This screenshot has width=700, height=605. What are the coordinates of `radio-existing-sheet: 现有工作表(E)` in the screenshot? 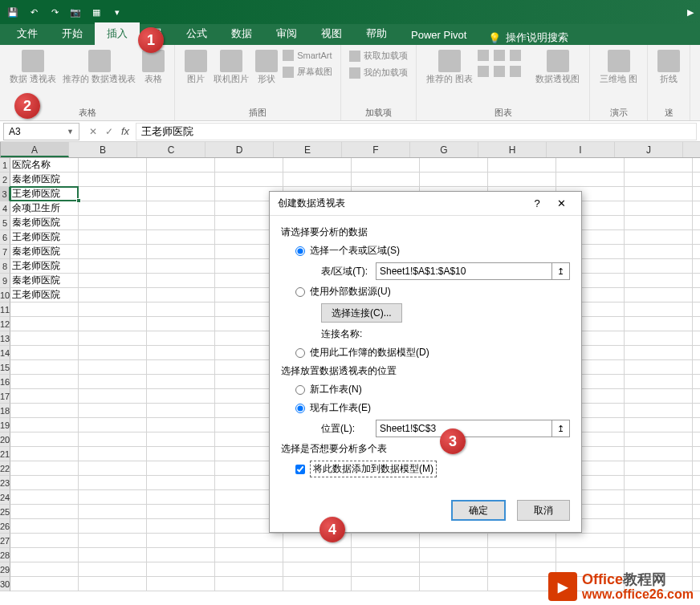 It's located at (433, 408).